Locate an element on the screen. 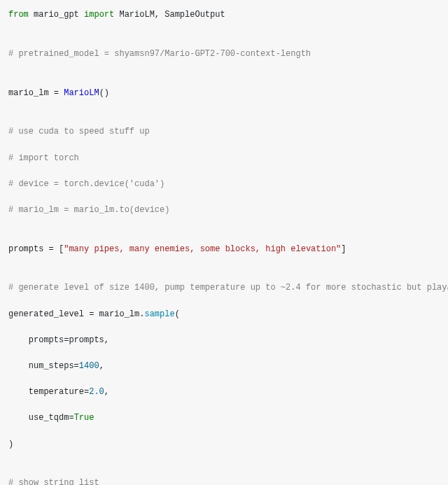 This screenshot has height=485, width=448. comment: # use cuda to speed stuff up is located at coordinates (79, 132).